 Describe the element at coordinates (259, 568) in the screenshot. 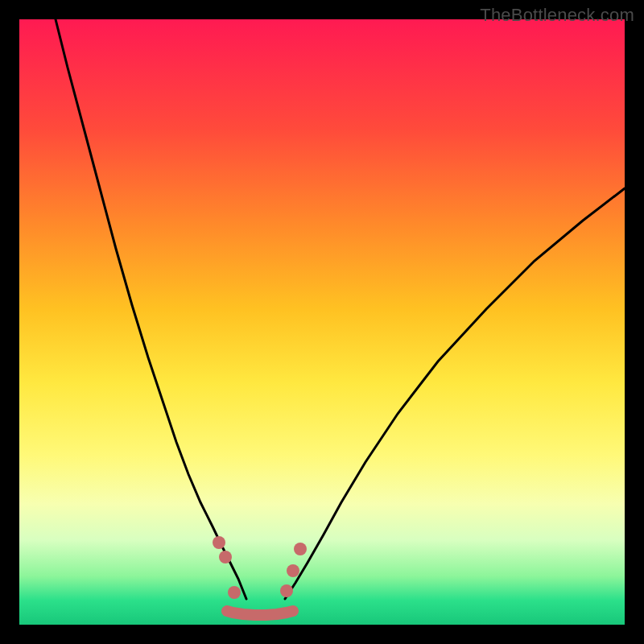

I see `marker-group` at that location.